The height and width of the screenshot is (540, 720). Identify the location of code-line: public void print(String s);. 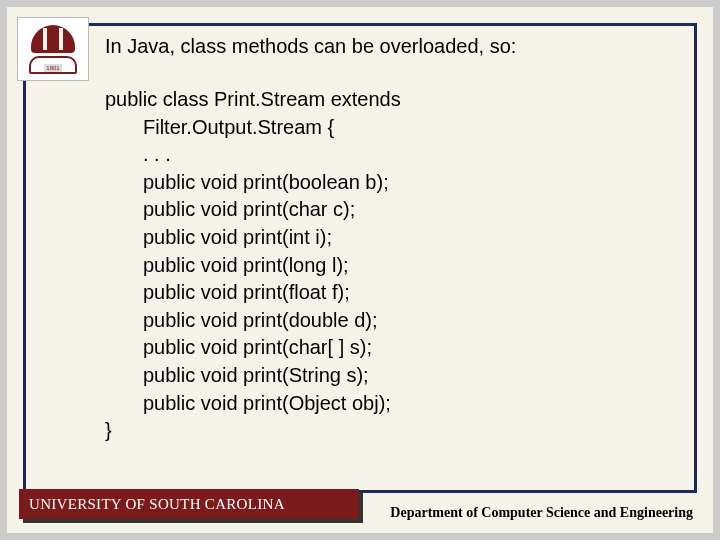
(389, 376).